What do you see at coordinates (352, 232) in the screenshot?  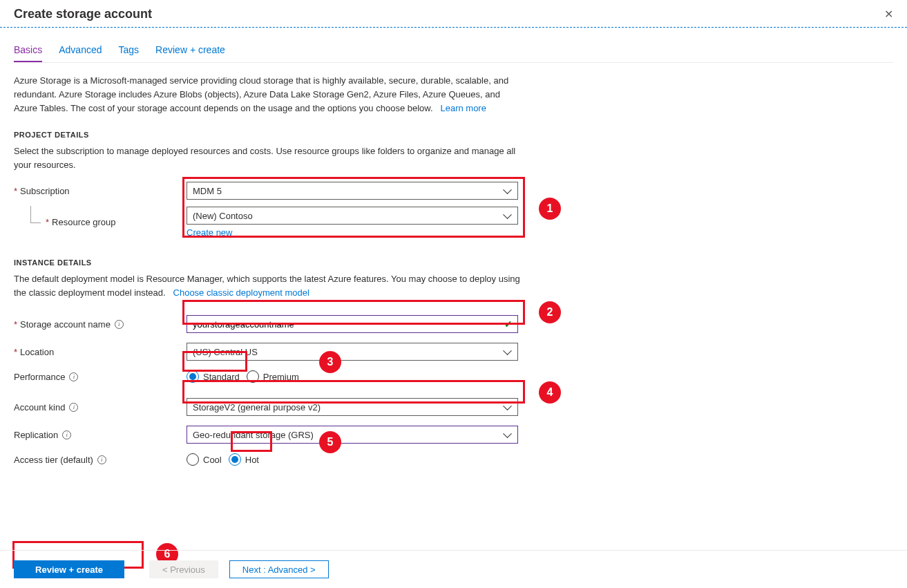 I see `create-new-link: Create new` at bounding box center [352, 232].